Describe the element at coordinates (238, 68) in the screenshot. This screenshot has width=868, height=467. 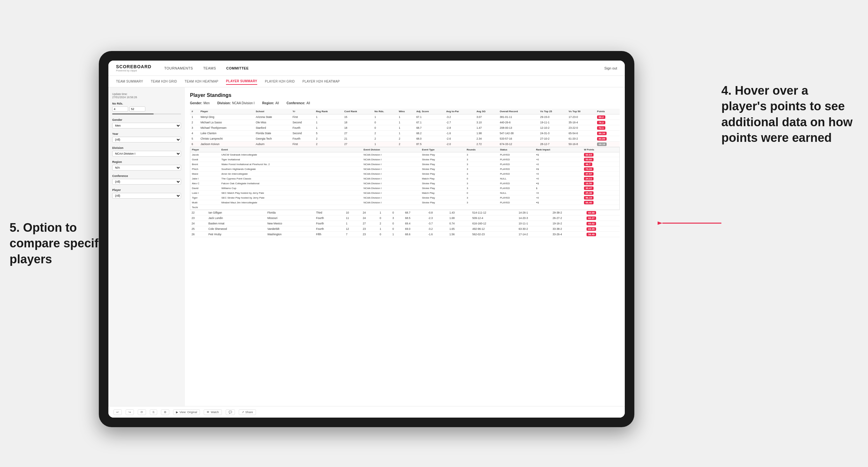
I see `nav-committee: COMMITTEE` at that location.